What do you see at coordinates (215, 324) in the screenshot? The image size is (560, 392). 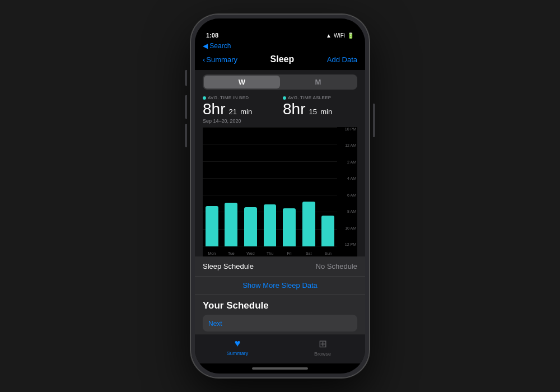 I see `next-label: Next` at bounding box center [215, 324].